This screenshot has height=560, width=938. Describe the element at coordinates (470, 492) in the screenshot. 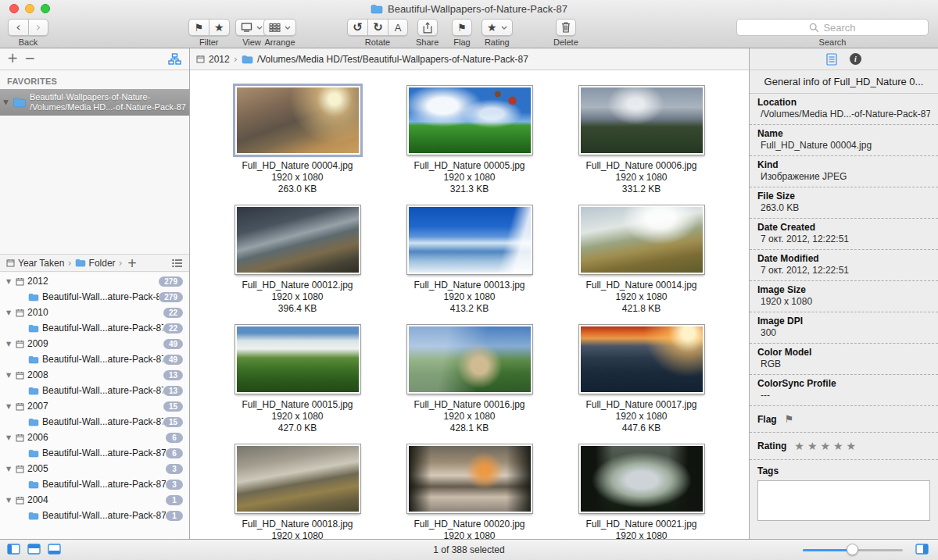

I see `thumbnail-cell: Full_HD_Nature 00020.jpg 1920 x 1080` at that location.